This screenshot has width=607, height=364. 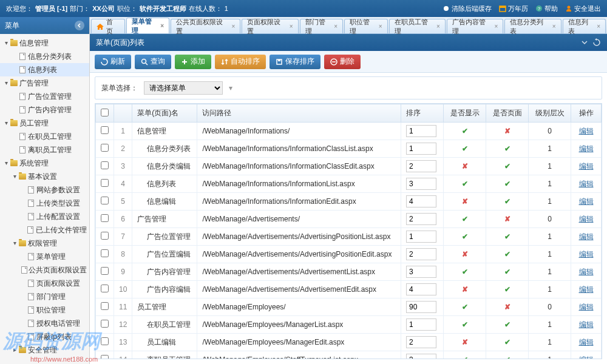 I want to click on tree-node: ▾广告管理, so click(x=45, y=83).